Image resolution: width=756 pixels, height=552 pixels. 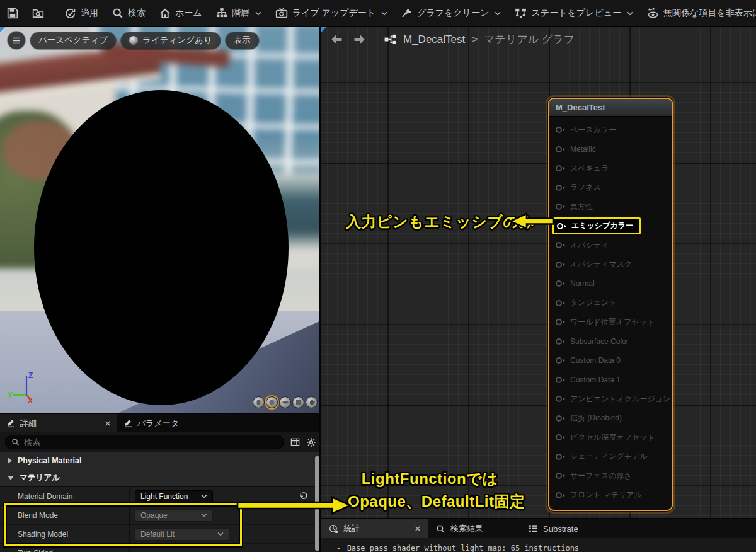 I want to click on tab-substrate: Substrate, so click(x=553, y=529).